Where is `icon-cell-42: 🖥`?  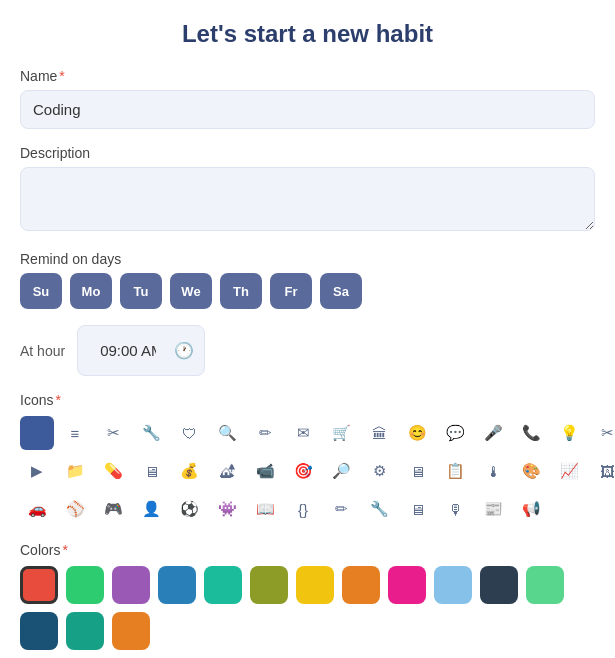
icon-cell-42: 🖥 is located at coordinates (417, 509).